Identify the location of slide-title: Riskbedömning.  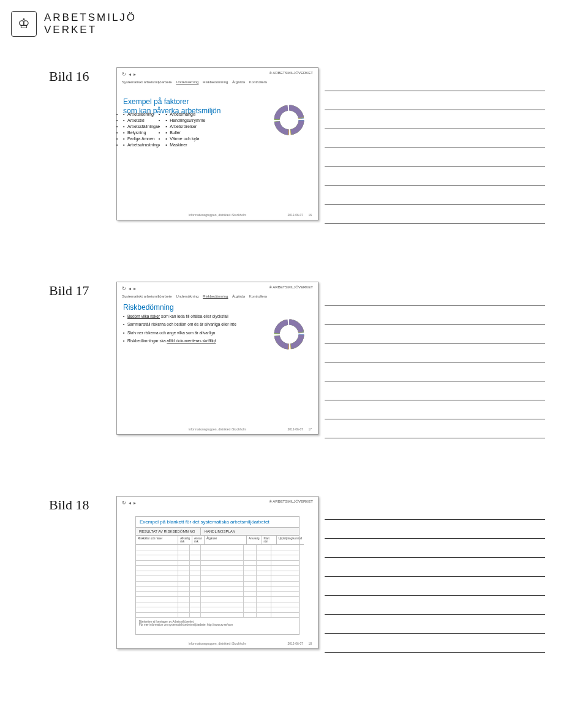
(148, 307).